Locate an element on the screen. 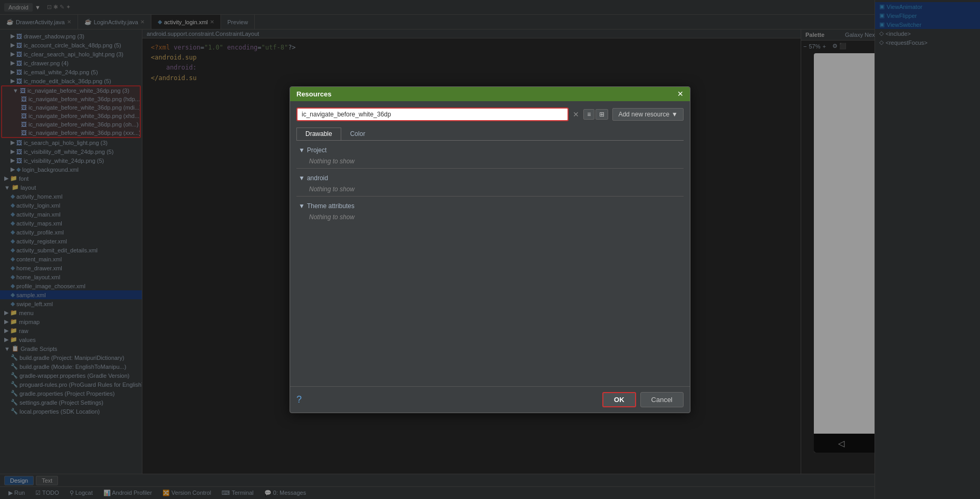 This screenshot has height=499, width=980. dialog-footer: ? OK Cancel is located at coordinates (490, 399).